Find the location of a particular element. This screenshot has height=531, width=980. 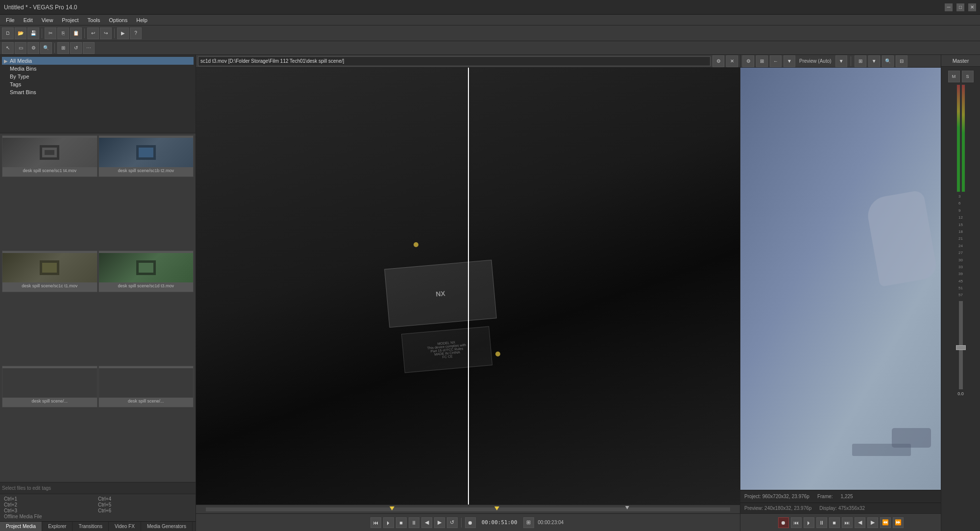

next-frame-btn: ▶ is located at coordinates (440, 523).